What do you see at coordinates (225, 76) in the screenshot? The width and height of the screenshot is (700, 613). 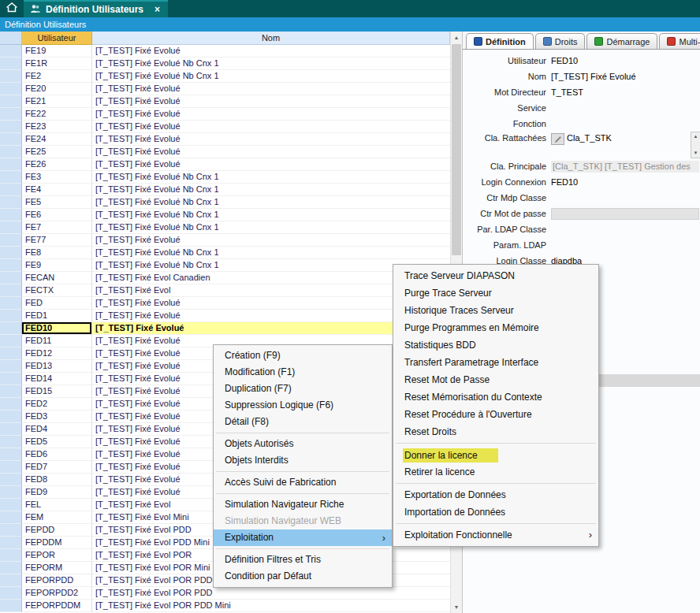 I see `table-row-fe2: FE2[T_TEST] Fixé Evolué Nb Cnx 1` at bounding box center [225, 76].